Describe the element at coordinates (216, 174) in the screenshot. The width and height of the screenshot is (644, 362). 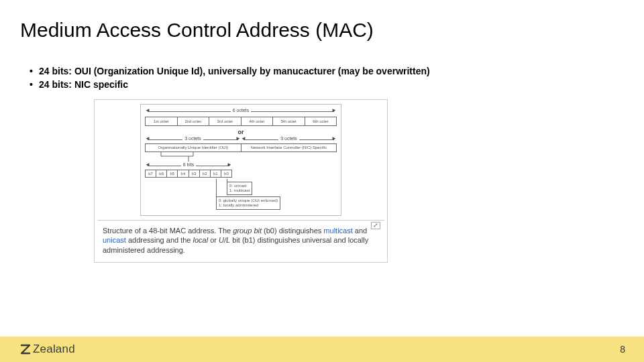
I see `bit-cell: b1` at that location.